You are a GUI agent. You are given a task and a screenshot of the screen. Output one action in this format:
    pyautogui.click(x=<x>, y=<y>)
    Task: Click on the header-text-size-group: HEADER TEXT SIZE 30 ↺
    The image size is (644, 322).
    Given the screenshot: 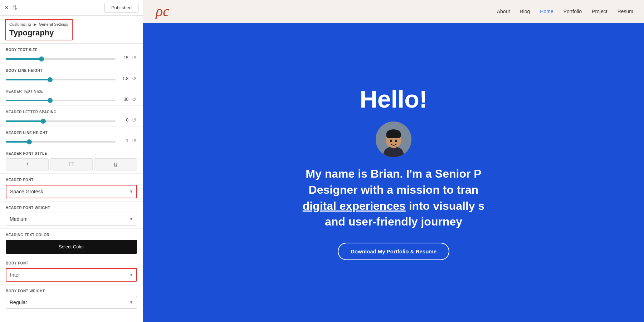 What is the action you would take?
    pyautogui.click(x=72, y=95)
    